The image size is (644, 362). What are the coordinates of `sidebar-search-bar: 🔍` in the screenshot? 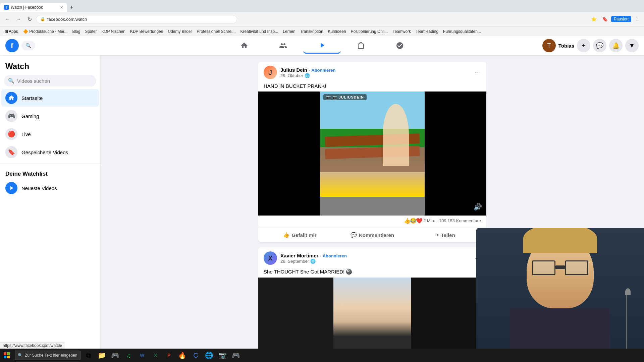 It's located at (50, 81).